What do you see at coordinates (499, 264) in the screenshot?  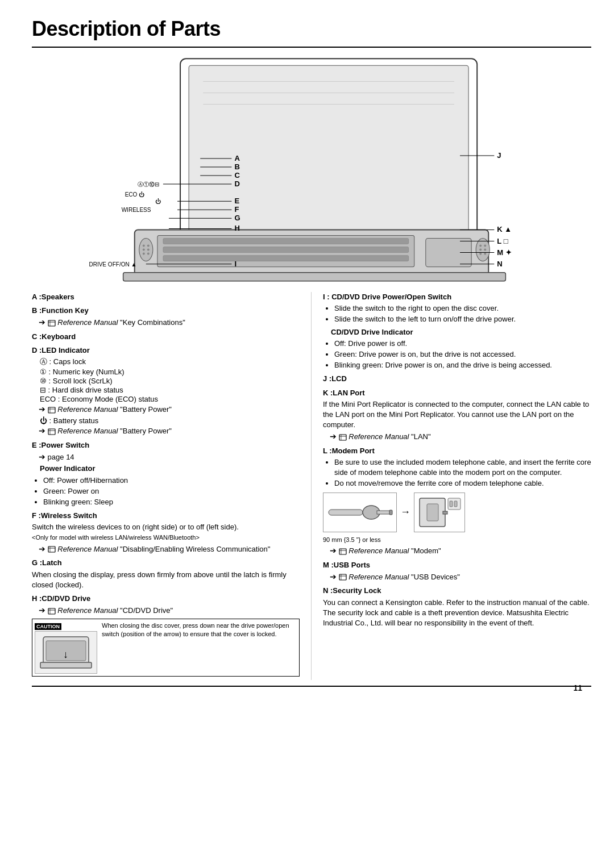 I see `svg-text: N` at bounding box center [499, 264].